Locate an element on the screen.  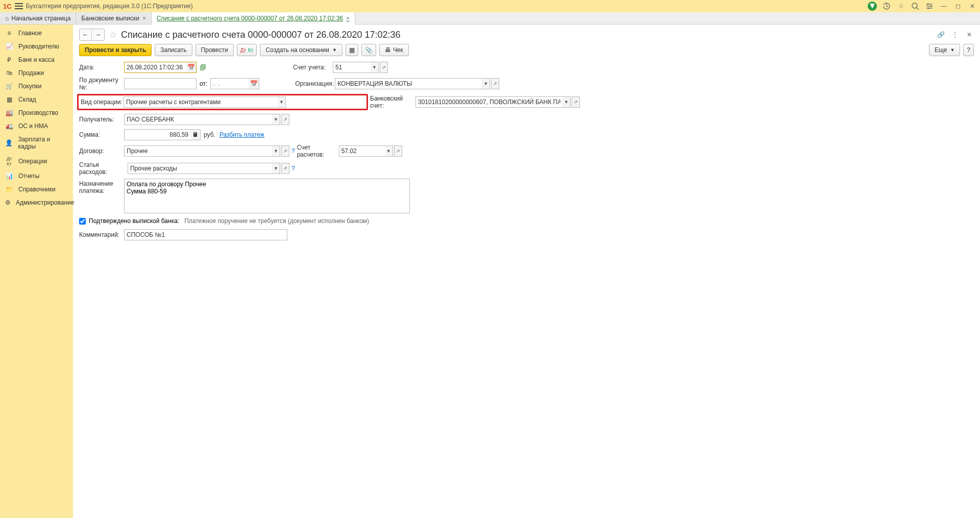
sidebar-item-purchases: 🛒Покупки is located at coordinates (37, 86).